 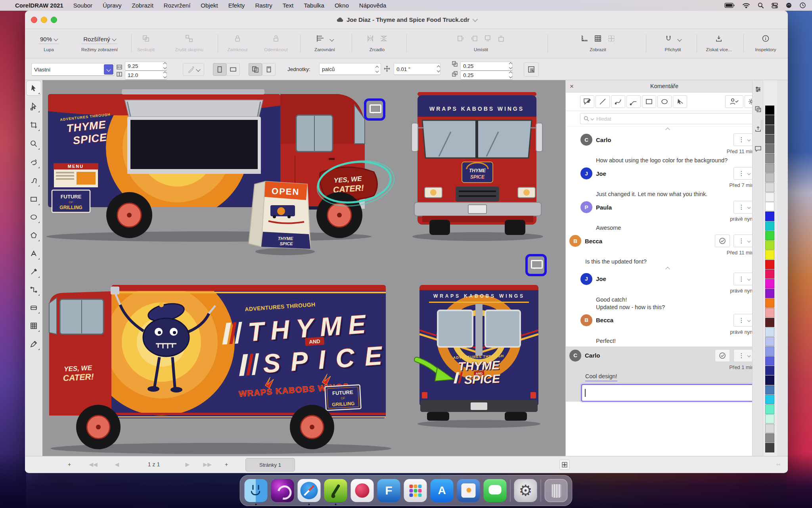 What do you see at coordinates (207, 464) in the screenshot?
I see `last-page-icon: ▶▶` at bounding box center [207, 464].